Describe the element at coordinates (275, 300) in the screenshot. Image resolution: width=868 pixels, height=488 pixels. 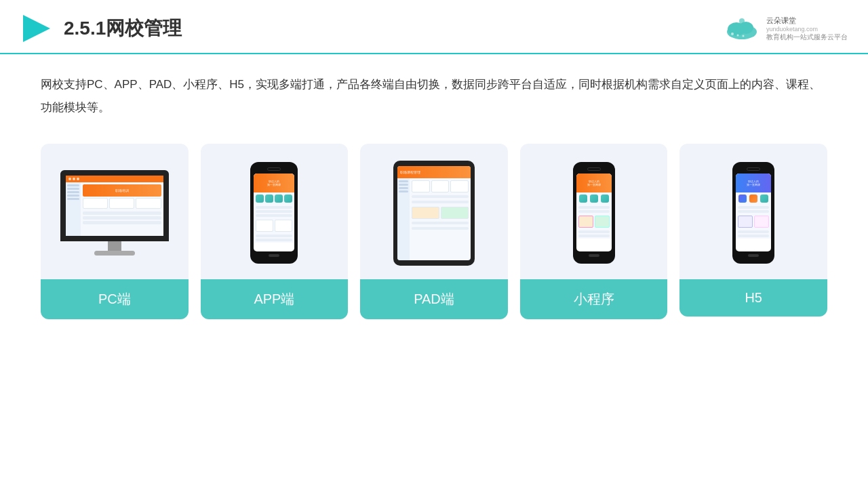
I see `card-app-label: APP端` at that location.